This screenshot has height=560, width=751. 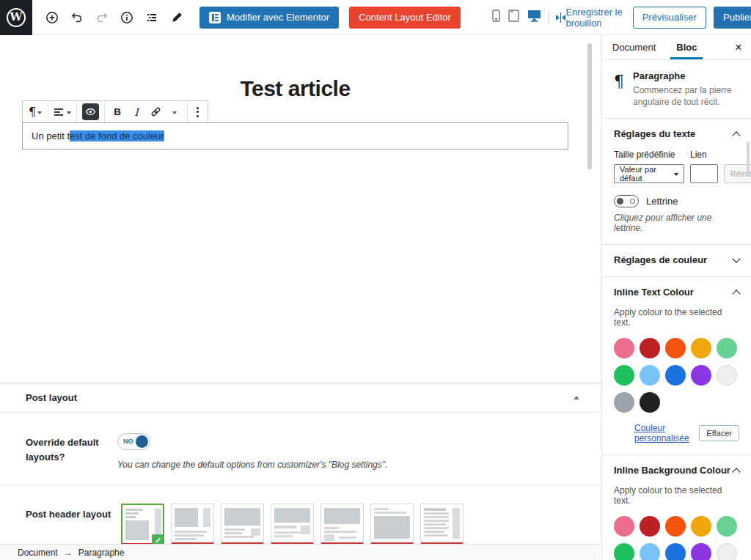 What do you see at coordinates (676, 495) in the screenshot?
I see `inline-background-colour-hint: Apply colour to the selected text.` at bounding box center [676, 495].